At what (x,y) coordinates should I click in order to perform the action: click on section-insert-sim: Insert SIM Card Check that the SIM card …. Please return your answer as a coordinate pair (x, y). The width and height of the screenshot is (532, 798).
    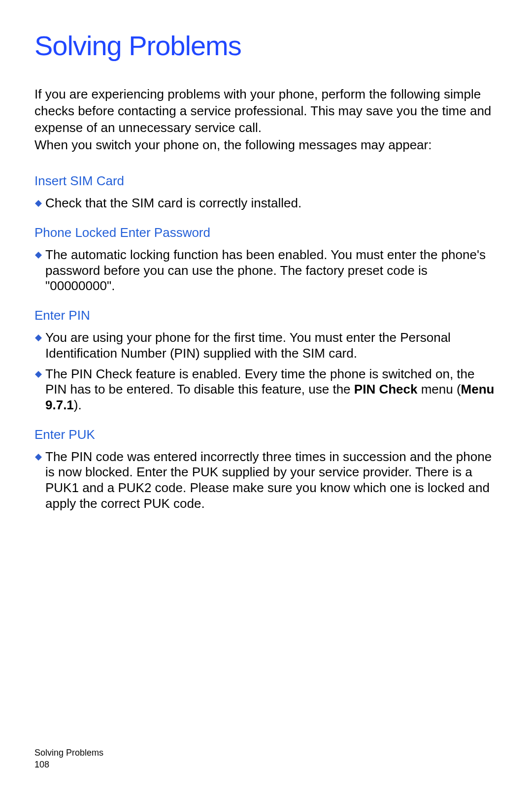
    Looking at the image, I should click on (266, 192).